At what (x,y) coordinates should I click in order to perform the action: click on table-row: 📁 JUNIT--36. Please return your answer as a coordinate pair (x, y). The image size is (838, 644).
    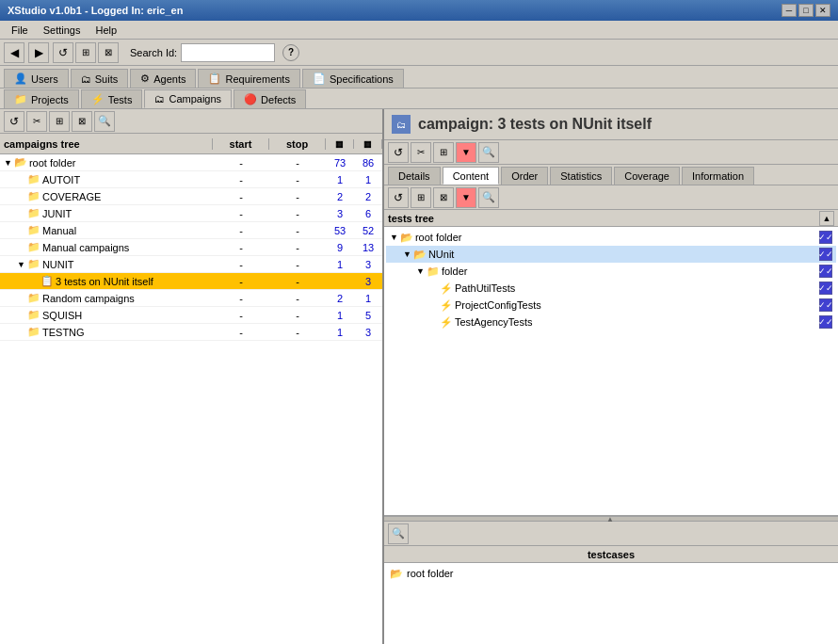
    Looking at the image, I should click on (191, 214).